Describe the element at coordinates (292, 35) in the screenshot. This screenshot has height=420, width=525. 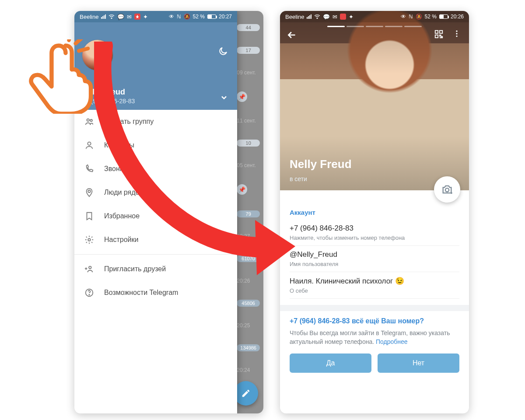
I see `back-button` at that location.